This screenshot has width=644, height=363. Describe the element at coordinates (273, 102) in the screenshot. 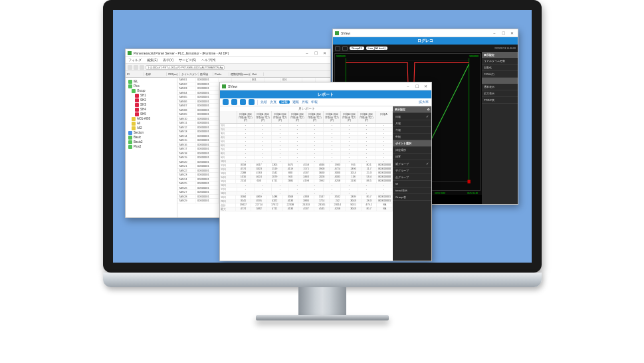

I see `next-label: 次頁` at that location.